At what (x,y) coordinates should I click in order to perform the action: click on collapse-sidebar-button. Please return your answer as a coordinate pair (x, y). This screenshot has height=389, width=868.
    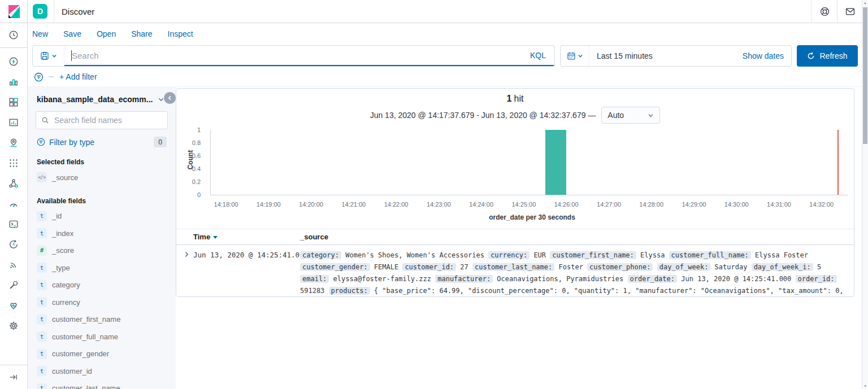
    Looking at the image, I should click on (170, 98).